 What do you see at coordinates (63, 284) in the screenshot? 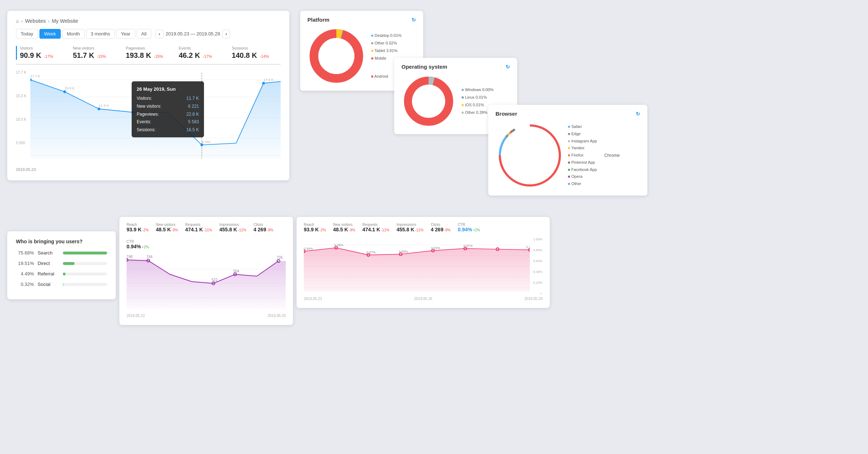
I see `social-bar` at bounding box center [63, 284].